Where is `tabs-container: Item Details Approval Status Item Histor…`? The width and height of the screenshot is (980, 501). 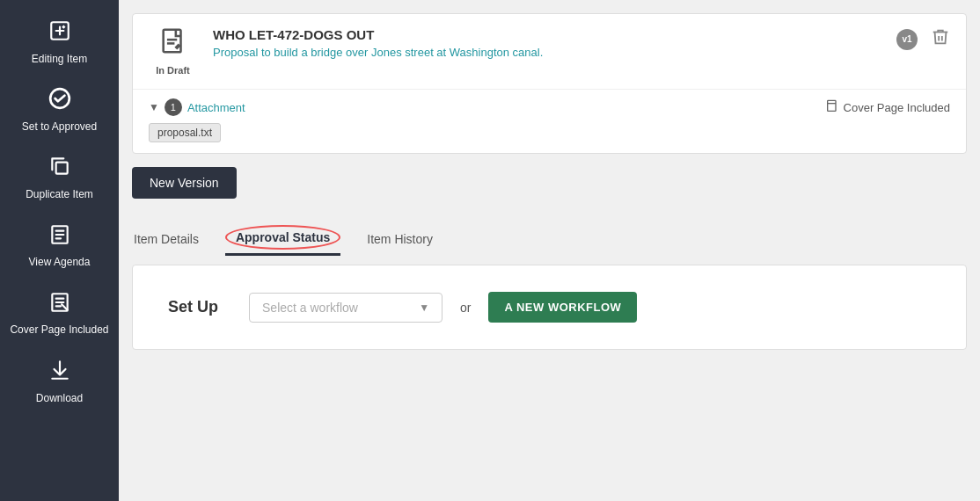
tabs-container: Item Details Approval Status Item Histor… is located at coordinates (549, 241).